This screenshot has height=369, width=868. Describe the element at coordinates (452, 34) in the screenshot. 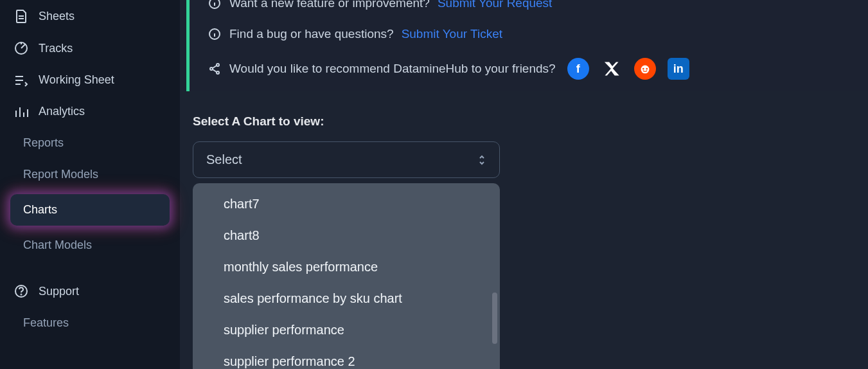

I see `submit-ticket-link: Submit Your Ticket` at that location.